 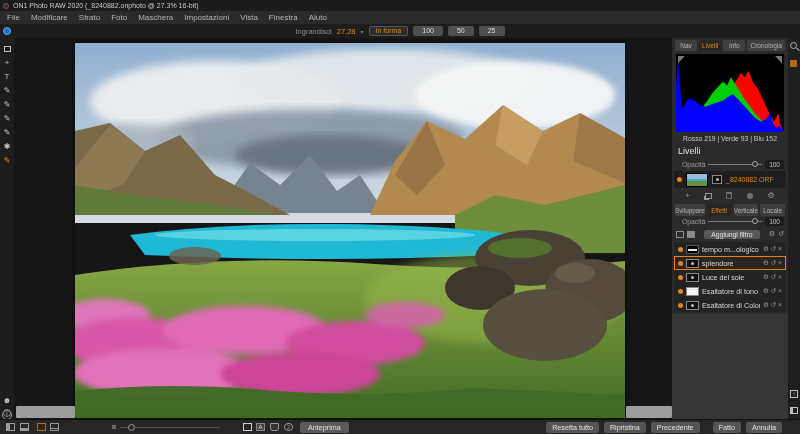 What do you see at coordinates (729, 196) in the screenshot?
I see `delete-layer-icon` at bounding box center [729, 196].